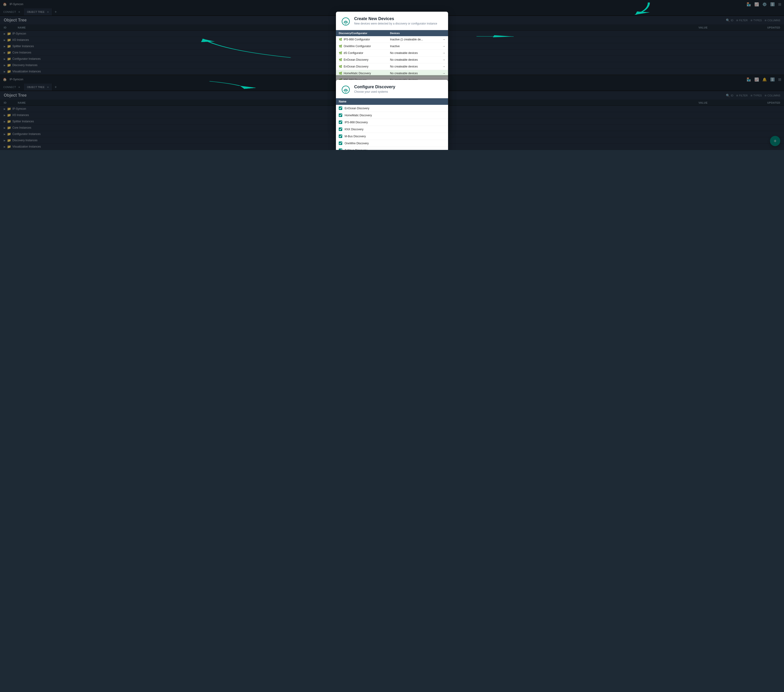 Image resolution: width=784 pixels, height=692 pixels. What do you see at coordinates (356, 122) in the screenshot?
I see `configure-item-label: IPS-868 Discovery` at bounding box center [356, 122].